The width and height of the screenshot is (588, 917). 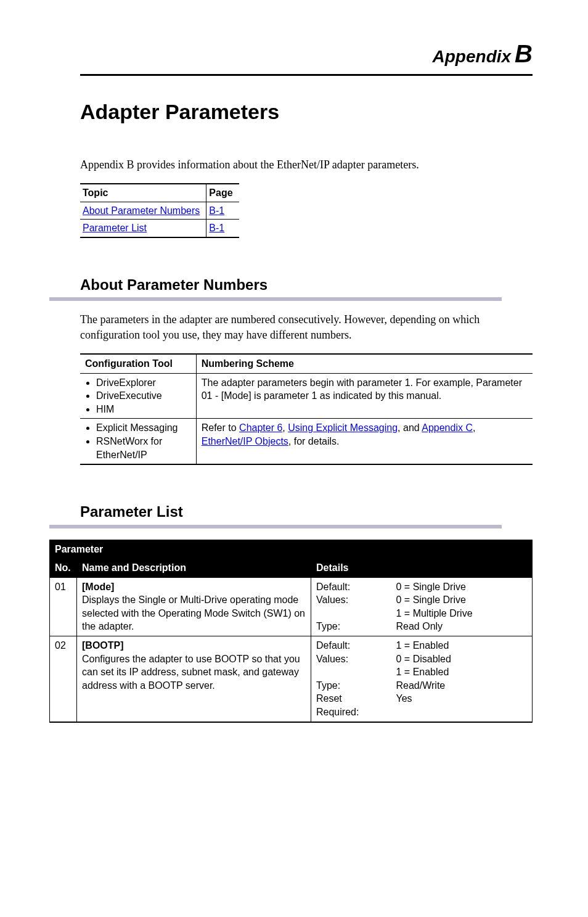 I want to click on detail-value: 1 = Multiple Drive, so click(x=435, y=613).